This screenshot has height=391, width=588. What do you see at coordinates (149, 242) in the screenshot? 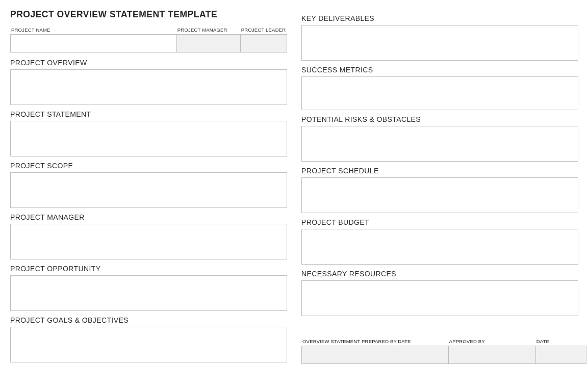
I see `project-manager-section-field` at bounding box center [149, 242].